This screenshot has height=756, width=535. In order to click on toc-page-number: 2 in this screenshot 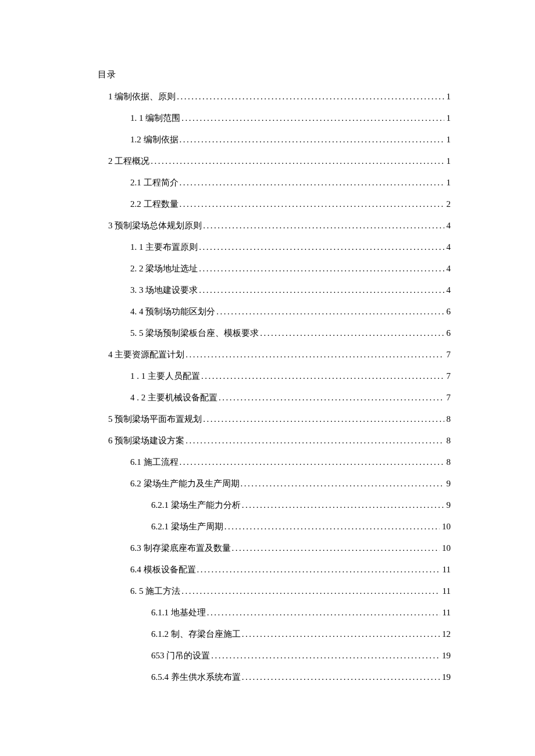, I will do `click(448, 204)`.